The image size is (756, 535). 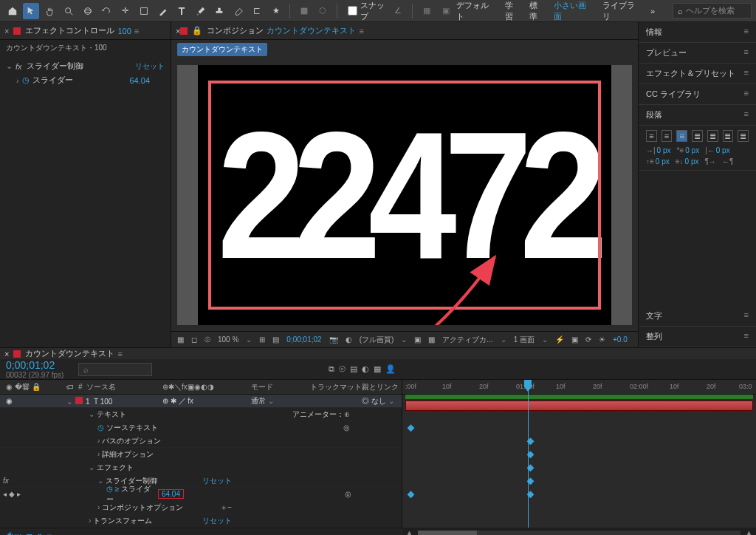 What do you see at coordinates (87, 11) in the screenshot?
I see `orbit-tool-icon` at bounding box center [87, 11].